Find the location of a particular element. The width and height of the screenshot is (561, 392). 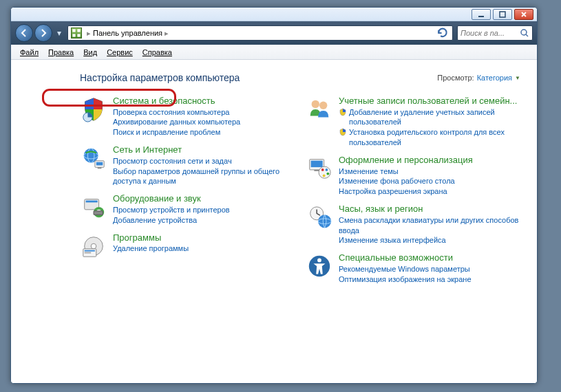

sublink-backup: Архивирование данных компьютера is located at coordinates (176, 122).